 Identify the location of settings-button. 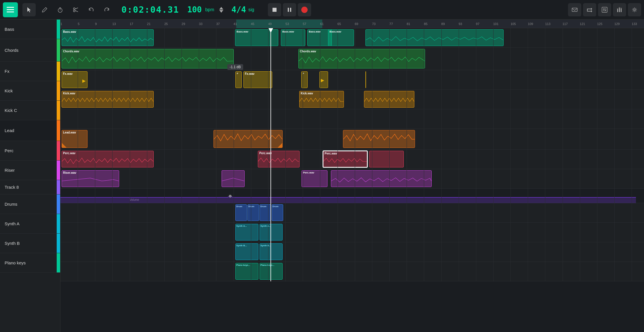
(635, 10).